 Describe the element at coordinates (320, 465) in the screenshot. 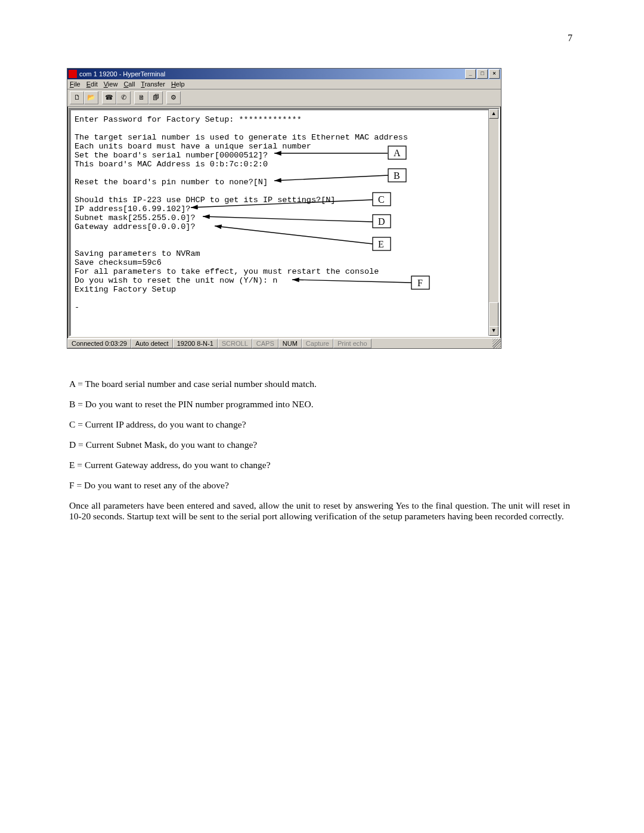

I see `legend-e: E = Current Gateway address, do you want…` at that location.